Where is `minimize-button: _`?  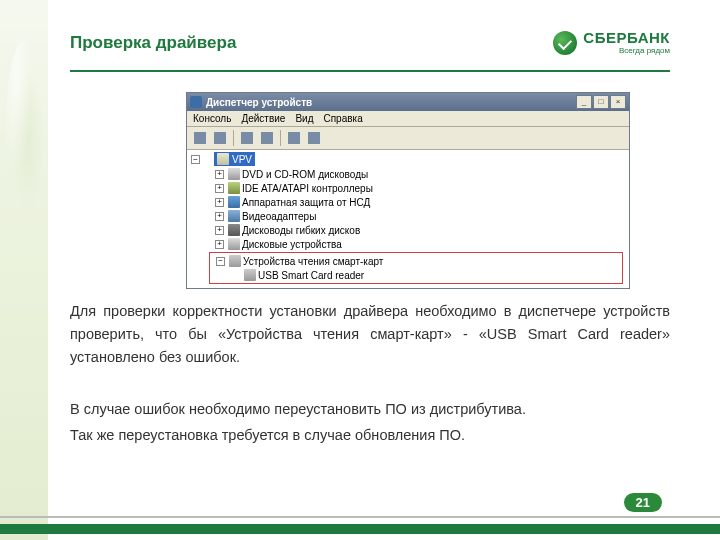 minimize-button: _ is located at coordinates (584, 102).